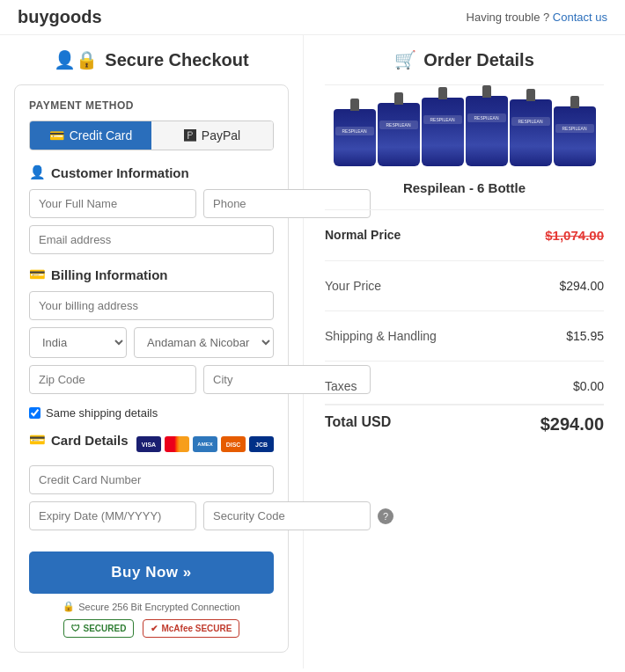  What do you see at coordinates (151, 239) in the screenshot?
I see `email-input` at bounding box center [151, 239].